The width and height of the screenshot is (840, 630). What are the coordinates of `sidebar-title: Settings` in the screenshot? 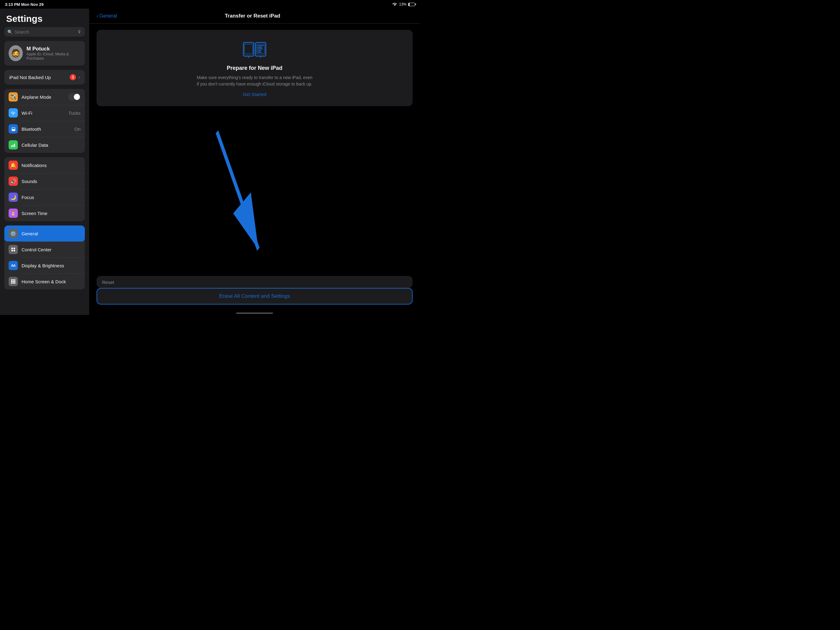 It's located at (45, 18).